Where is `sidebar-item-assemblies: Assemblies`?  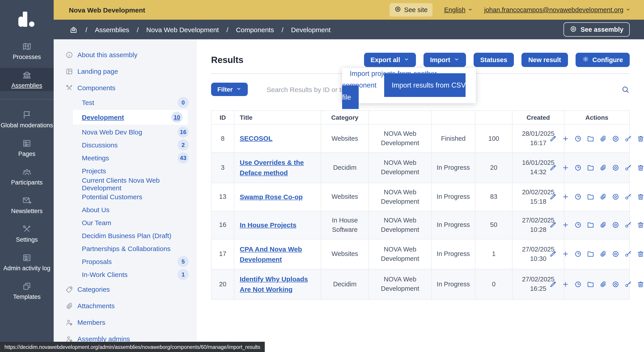 sidebar-item-assemblies: Assemblies is located at coordinates (27, 79).